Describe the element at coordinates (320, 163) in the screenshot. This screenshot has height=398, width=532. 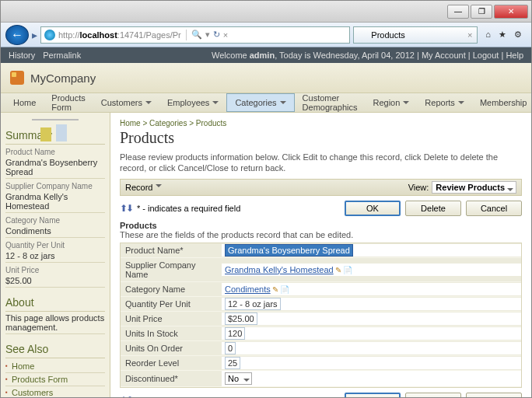
I see `instructions: Please review products information below…` at that location.